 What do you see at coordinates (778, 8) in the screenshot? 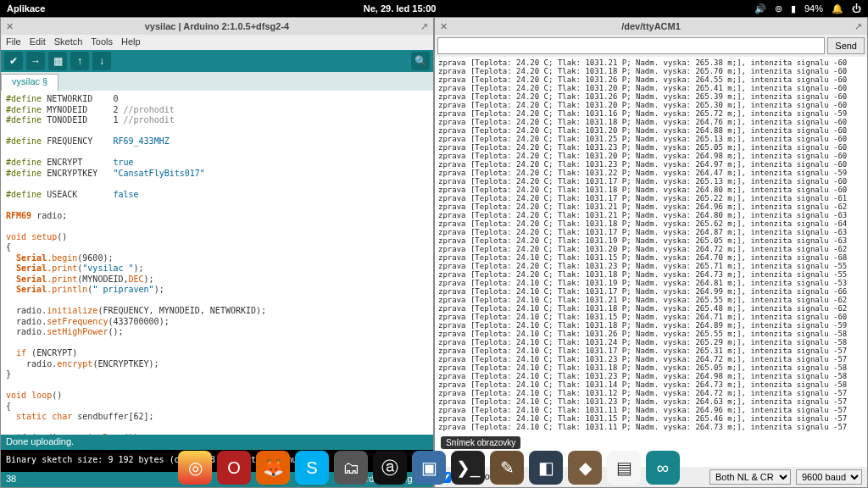
I see `wifi-icon: ⊚` at bounding box center [778, 8].